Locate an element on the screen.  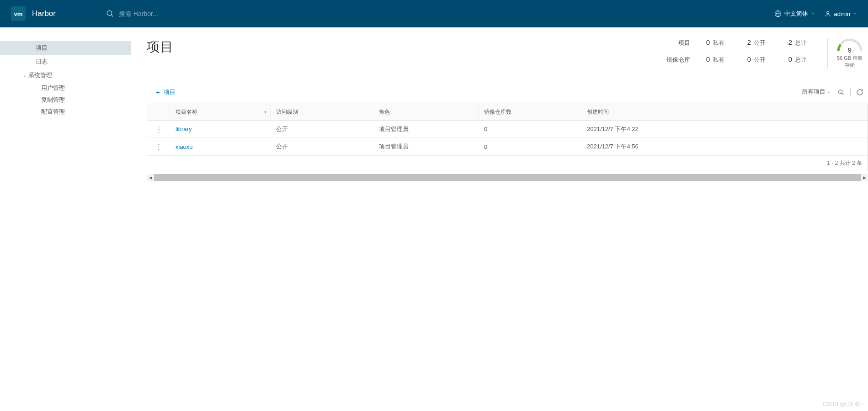
table-row: ⋮xiaoxu公开项目管理员02021/12/7 下午4:56 is located at coordinates (507, 147).